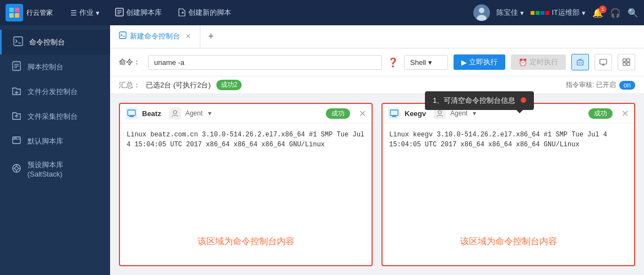 The image size is (644, 275). Describe the element at coordinates (86, 13) in the screenshot. I see `nav-work-label: 作业` at that location.